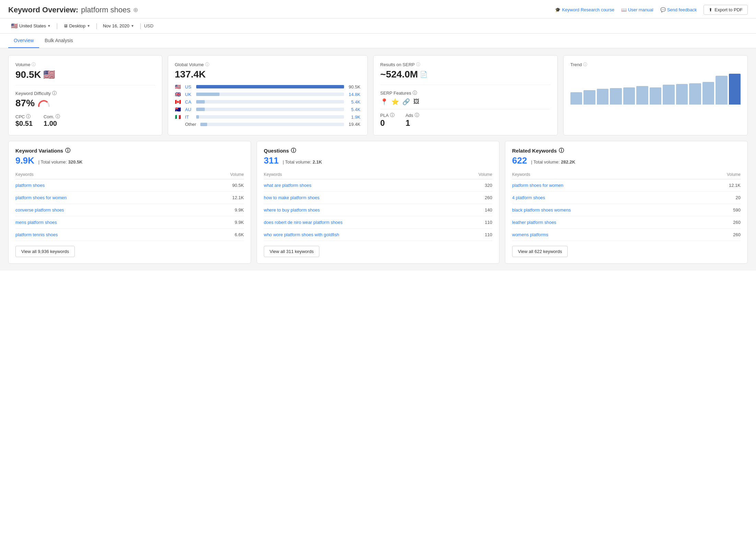  Describe the element at coordinates (268, 95) in the screenshot. I see `global-volume-card: Global Volume ⓘ 137.4K 🇺🇸 US 90.5K` at that location.